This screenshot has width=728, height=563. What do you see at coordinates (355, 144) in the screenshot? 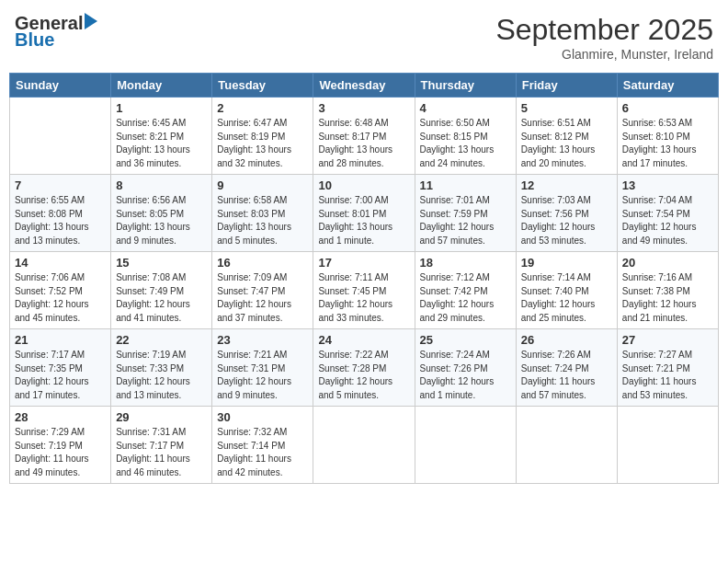
I see `cell-info: Sunrise: 6:48 AMSunset: 8:17 PMDaylight:…` at bounding box center [355, 144].